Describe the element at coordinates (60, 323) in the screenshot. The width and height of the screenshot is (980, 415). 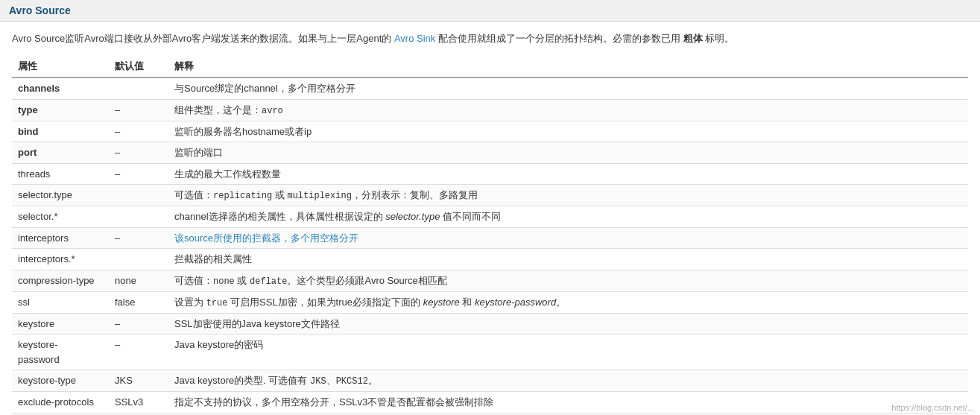
I see `attr-cell: keystore` at that location.